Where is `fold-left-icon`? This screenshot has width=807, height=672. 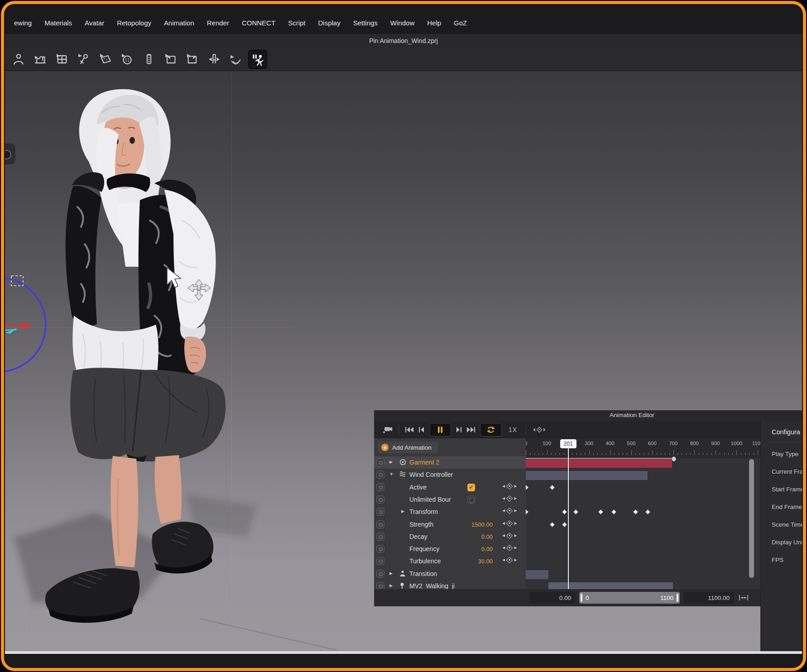 fold-left-icon is located at coordinates (171, 59).